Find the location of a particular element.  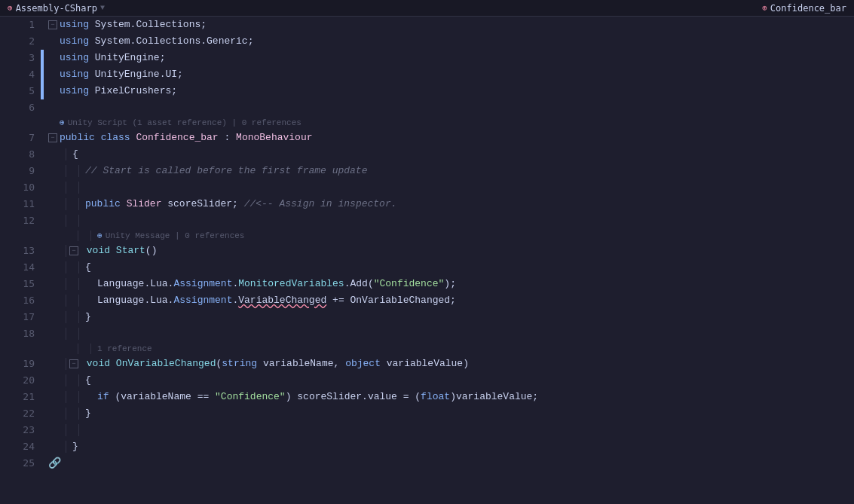

indent-guide-11b is located at coordinates (78, 204).